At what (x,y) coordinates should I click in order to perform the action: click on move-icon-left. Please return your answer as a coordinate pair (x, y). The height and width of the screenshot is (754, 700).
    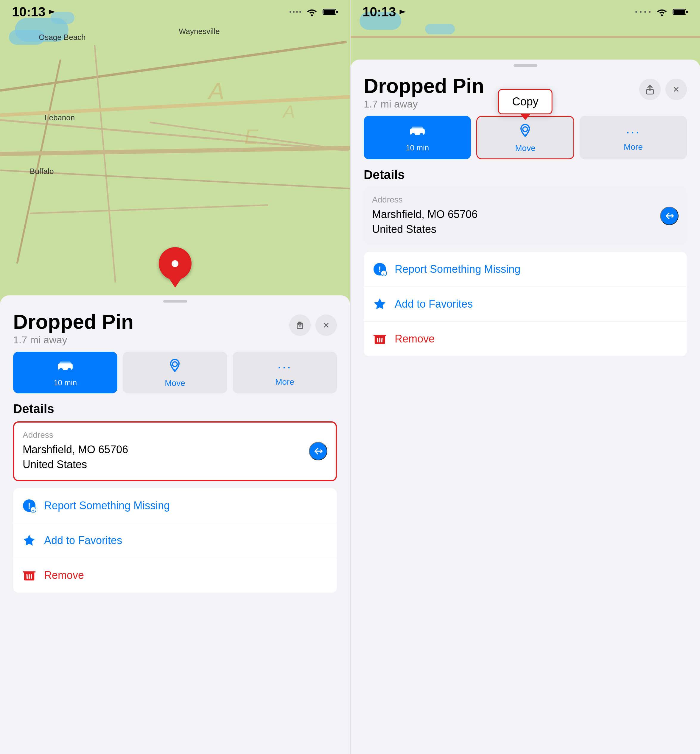
    Looking at the image, I should click on (175, 367).